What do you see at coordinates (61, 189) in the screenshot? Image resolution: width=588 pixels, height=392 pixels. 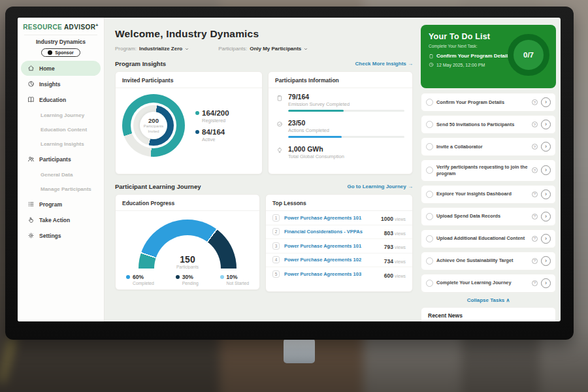 I see `sidebar-item-manage-participants: Manage Participants` at bounding box center [61, 189].